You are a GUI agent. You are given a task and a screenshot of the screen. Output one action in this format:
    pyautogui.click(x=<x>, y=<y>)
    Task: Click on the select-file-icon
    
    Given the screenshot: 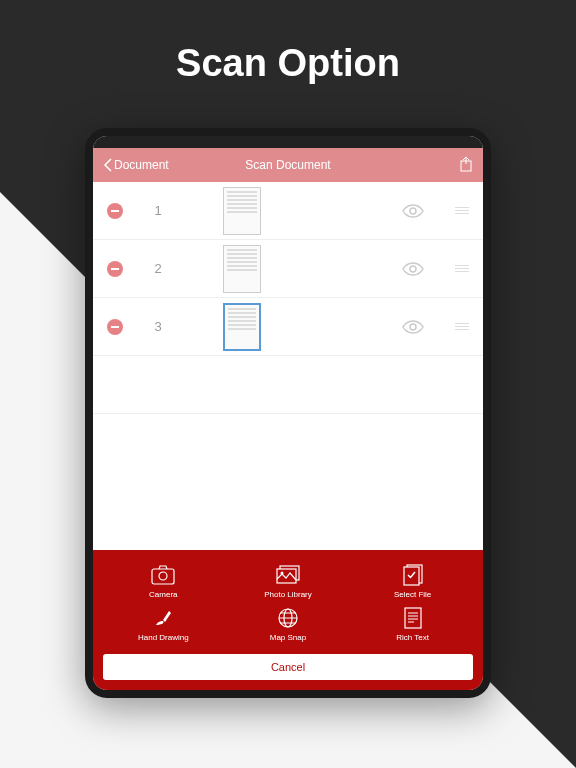 What is the action you would take?
    pyautogui.click(x=413, y=575)
    